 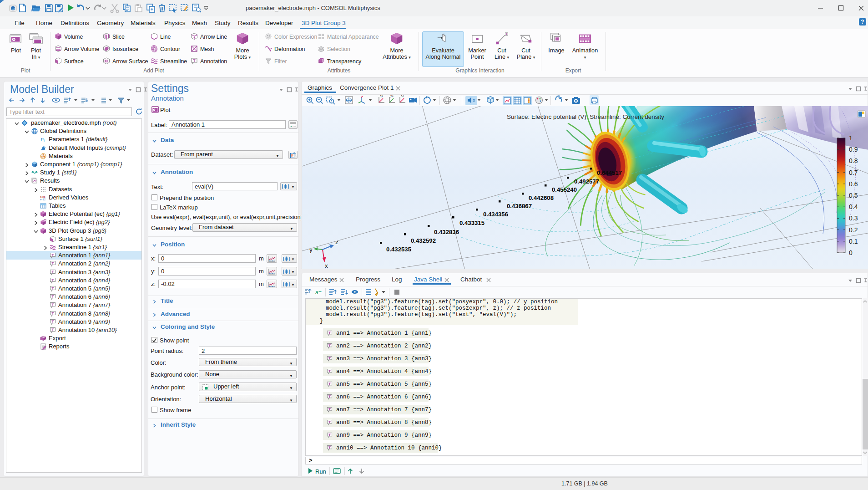 What do you see at coordinates (472, 223) in the screenshot?
I see `svg-text: 0.433315` at bounding box center [472, 223].